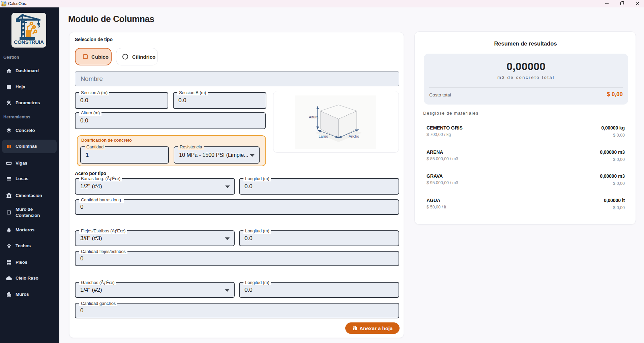 The height and width of the screenshot is (343, 644). I want to click on svg-text: Ancho, so click(354, 136).